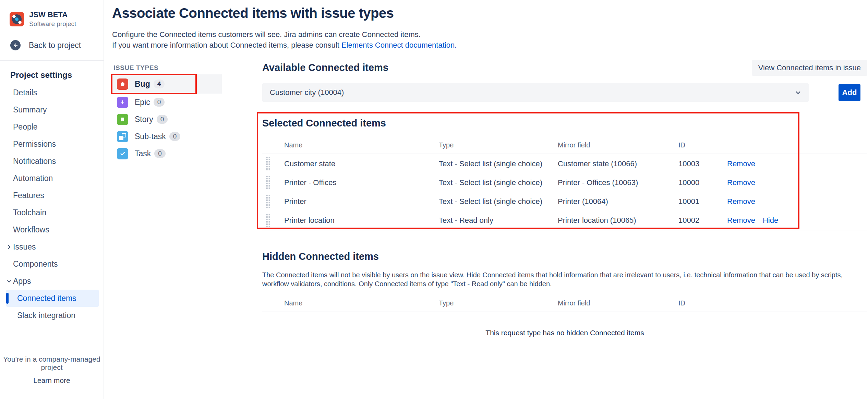 The height and width of the screenshot is (399, 868). Describe the element at coordinates (159, 84) in the screenshot. I see `issue-count-badge: 4` at that location.